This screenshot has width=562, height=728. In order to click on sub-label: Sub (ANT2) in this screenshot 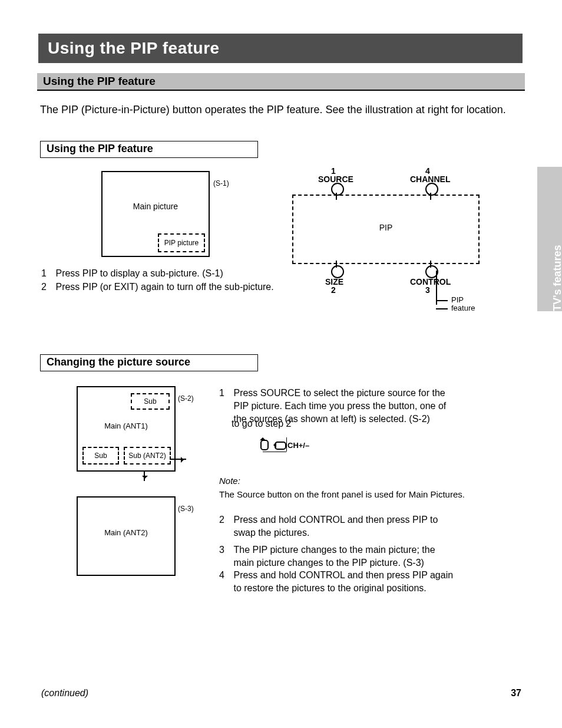, I will do `click(147, 456)`.